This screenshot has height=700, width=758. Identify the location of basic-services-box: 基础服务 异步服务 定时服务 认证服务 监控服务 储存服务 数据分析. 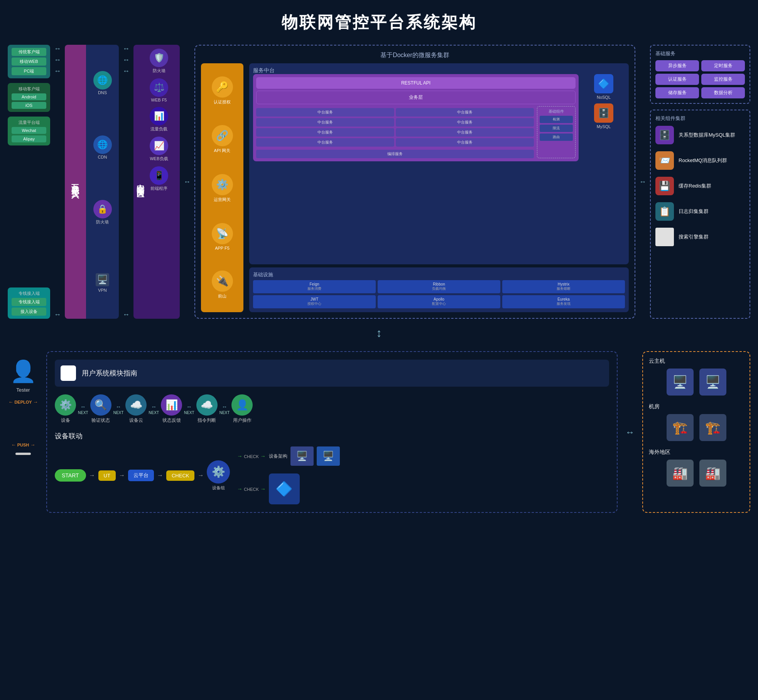
(700, 74).